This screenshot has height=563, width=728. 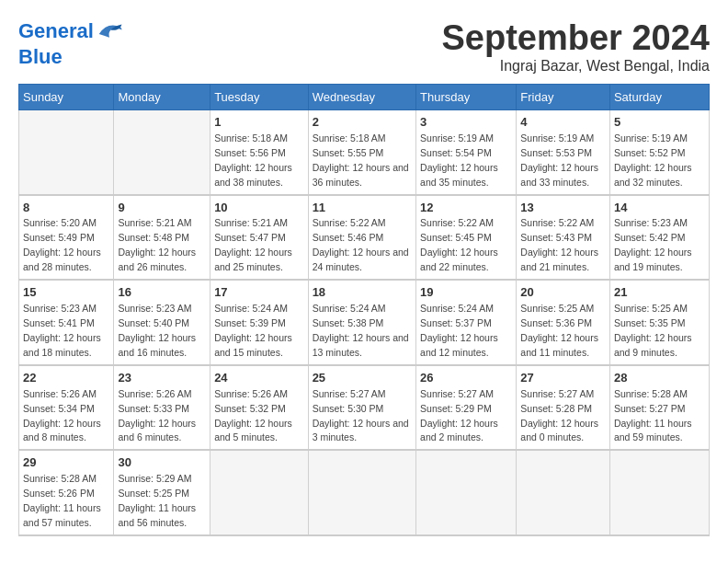 I want to click on calendar-day-cell: 14 Sunrise: 5:23 AMSunset: 5:42 PMDaylig…, so click(x=659, y=237).